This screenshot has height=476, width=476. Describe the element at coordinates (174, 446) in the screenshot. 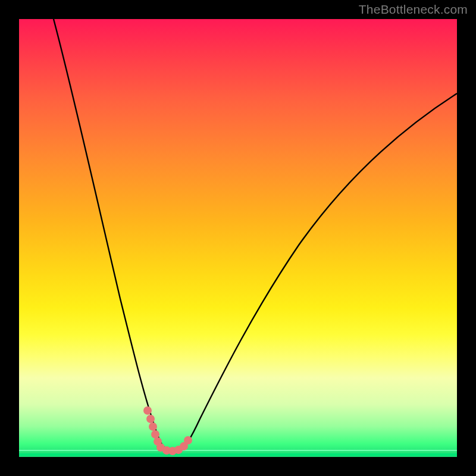

I see `marker-group-bottom` at that location.